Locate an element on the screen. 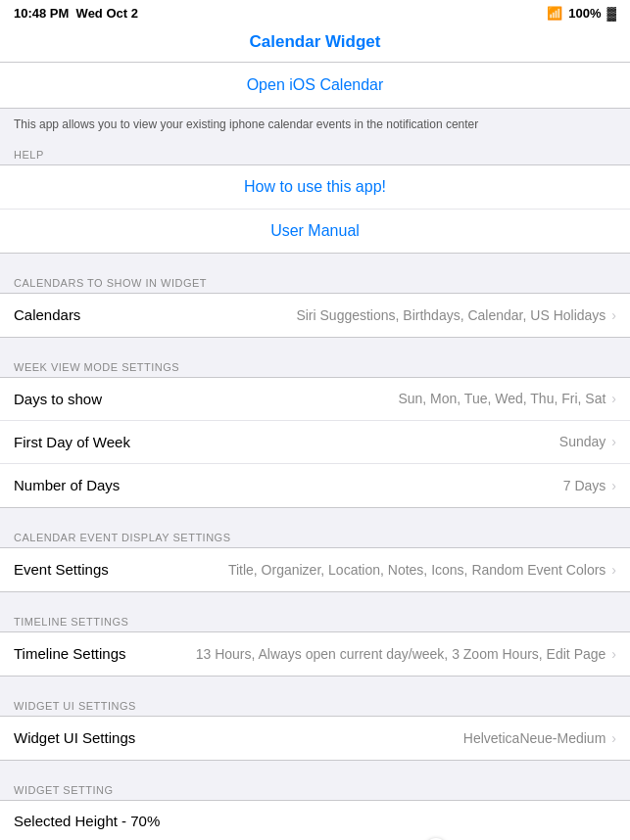 This screenshot has width=630, height=840. number-of-days-row: Number of Days 7 Days › is located at coordinates (315, 486).